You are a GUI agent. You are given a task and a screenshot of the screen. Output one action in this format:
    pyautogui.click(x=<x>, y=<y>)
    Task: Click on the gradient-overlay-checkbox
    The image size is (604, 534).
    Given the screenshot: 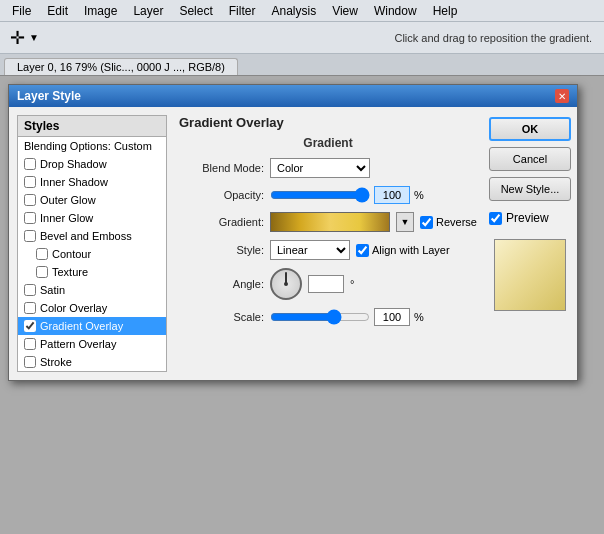 What is the action you would take?
    pyautogui.click(x=30, y=326)
    